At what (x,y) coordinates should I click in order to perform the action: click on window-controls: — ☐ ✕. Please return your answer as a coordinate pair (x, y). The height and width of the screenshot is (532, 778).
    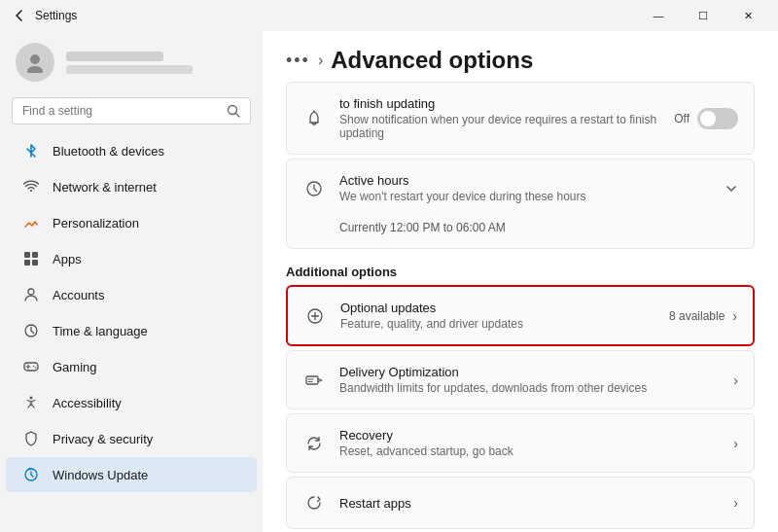
    Looking at the image, I should click on (703, 16).